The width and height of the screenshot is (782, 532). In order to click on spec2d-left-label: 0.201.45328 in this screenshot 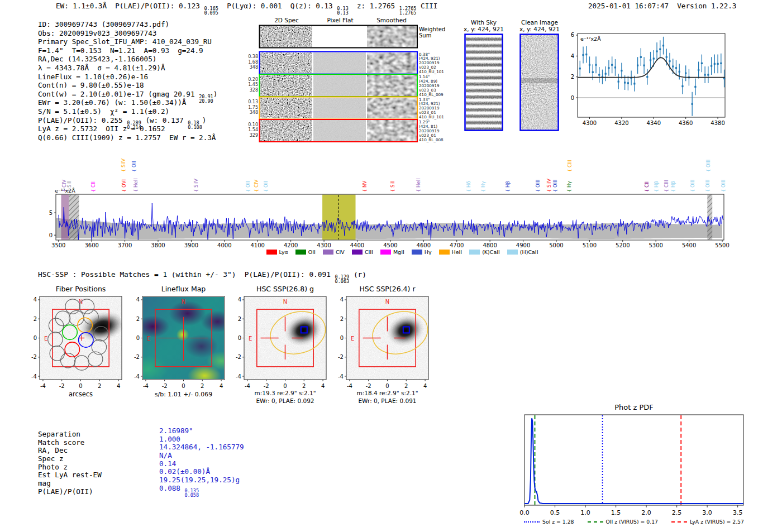, I will do `click(246, 85)`.